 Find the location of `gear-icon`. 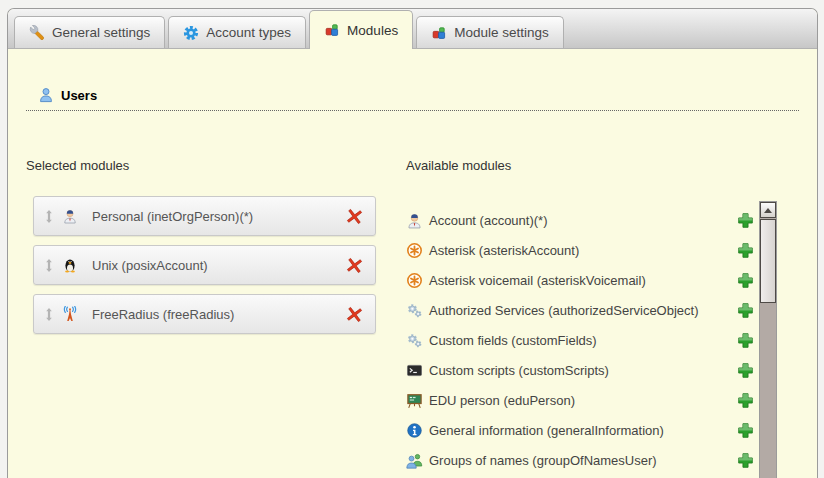

gear-icon is located at coordinates (191, 33).